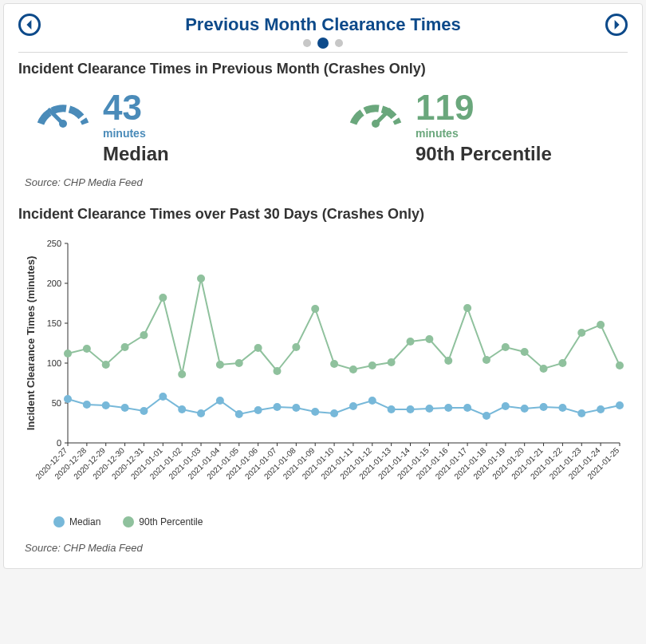  Describe the element at coordinates (171, 522) in the screenshot. I see `legend-label-pct: 90th Percentile` at that location.